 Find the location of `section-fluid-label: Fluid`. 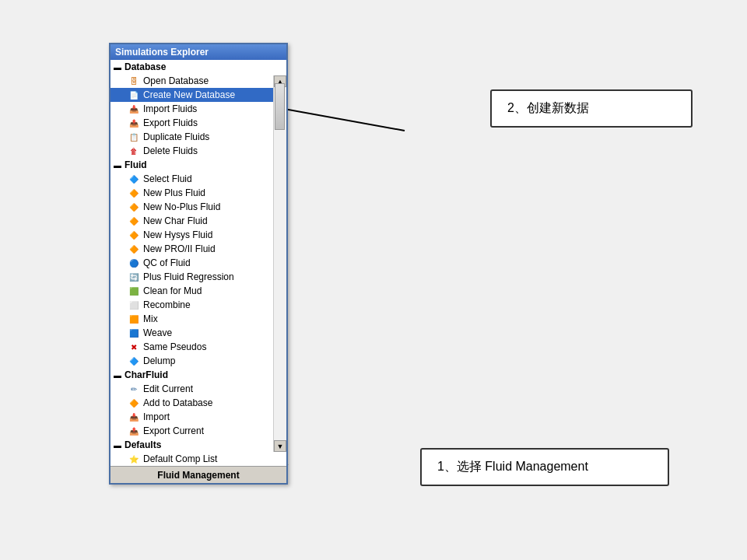

section-fluid-label: Fluid is located at coordinates (135, 165).